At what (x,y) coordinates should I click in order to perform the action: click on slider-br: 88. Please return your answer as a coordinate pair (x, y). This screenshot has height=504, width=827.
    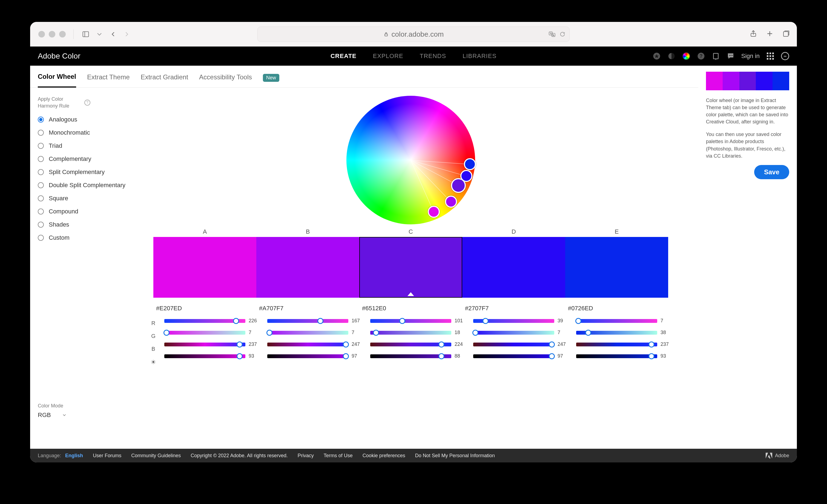
    Looking at the image, I should click on (419, 356).